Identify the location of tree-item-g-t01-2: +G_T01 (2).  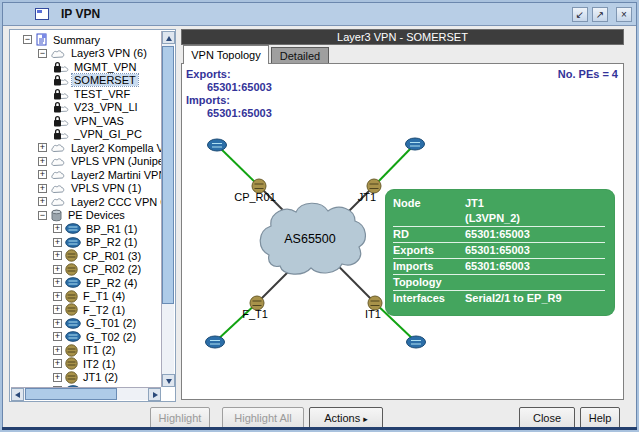
(86, 324).